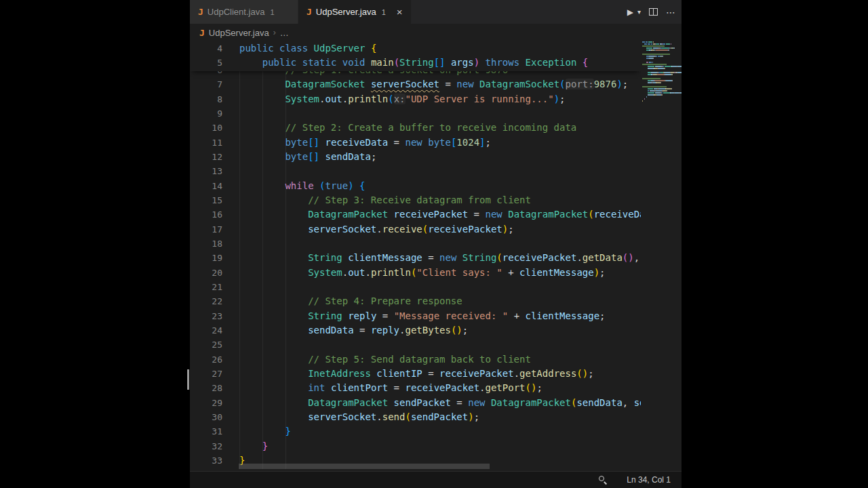 Image resolution: width=868 pixels, height=488 pixels. I want to click on code-text: String clientMessage = new String(receiv…, so click(440, 258).